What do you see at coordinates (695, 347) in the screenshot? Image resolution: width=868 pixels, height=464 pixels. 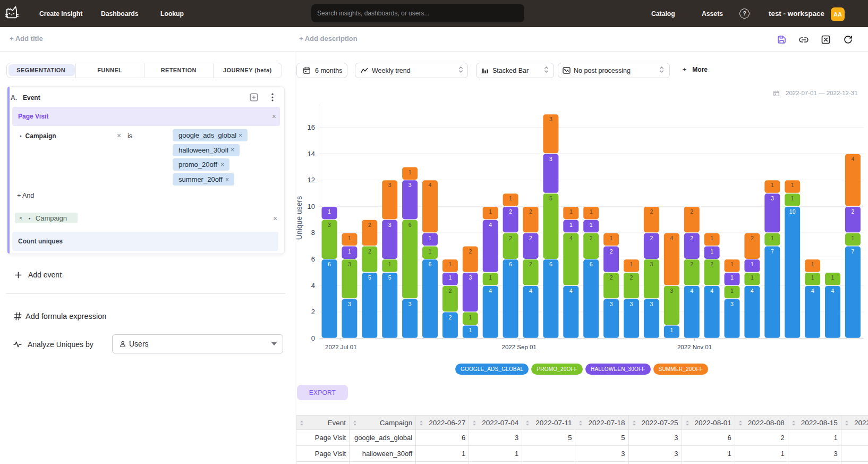 I see `svg-text: 2022 Nov 01` at bounding box center [695, 347].